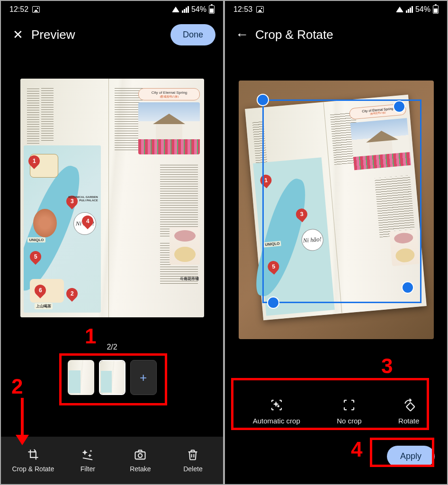 Image resolution: width=448 pixels, height=485 pixels. What do you see at coordinates (342, 201) in the screenshot?
I see `crop-frame` at bounding box center [342, 201].